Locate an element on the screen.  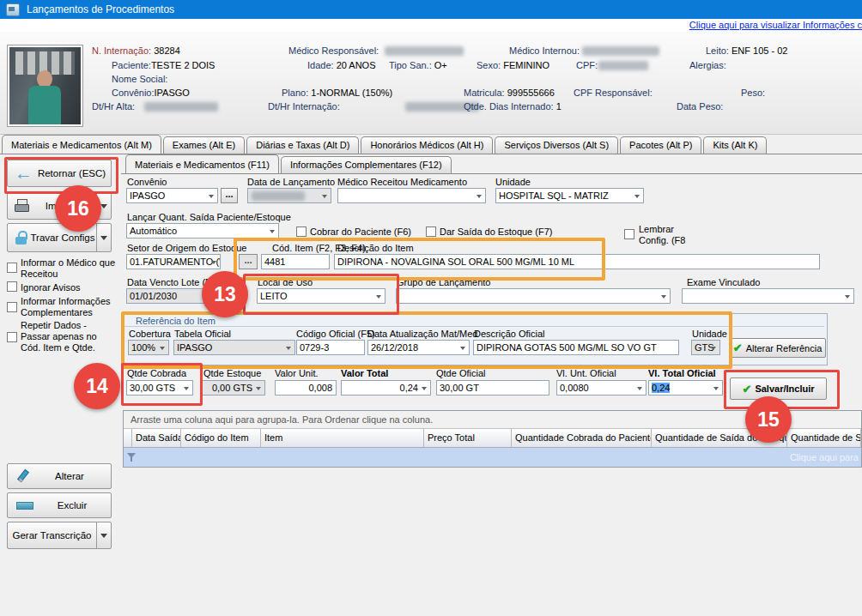
checkbox-informar-medico-label: Informar o Médico que Receitou is located at coordinates (69, 269).